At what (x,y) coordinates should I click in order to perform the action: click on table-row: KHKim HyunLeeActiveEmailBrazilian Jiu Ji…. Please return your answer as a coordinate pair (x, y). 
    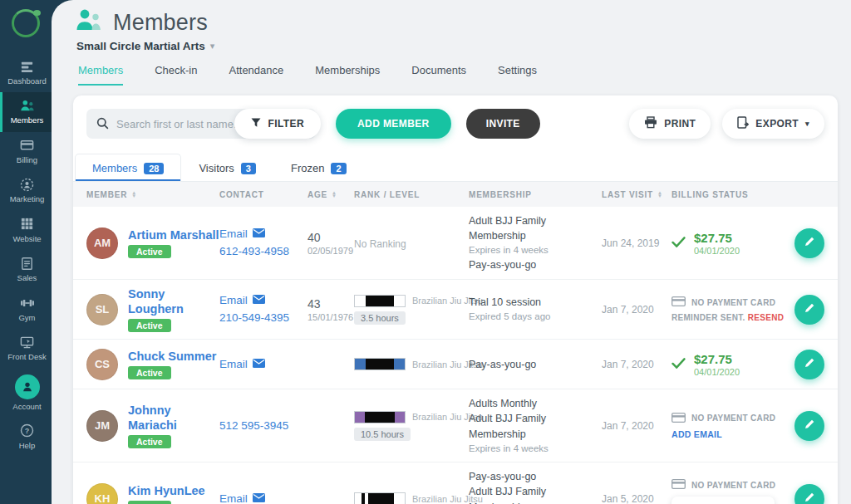
    Looking at the image, I should click on (455, 483).